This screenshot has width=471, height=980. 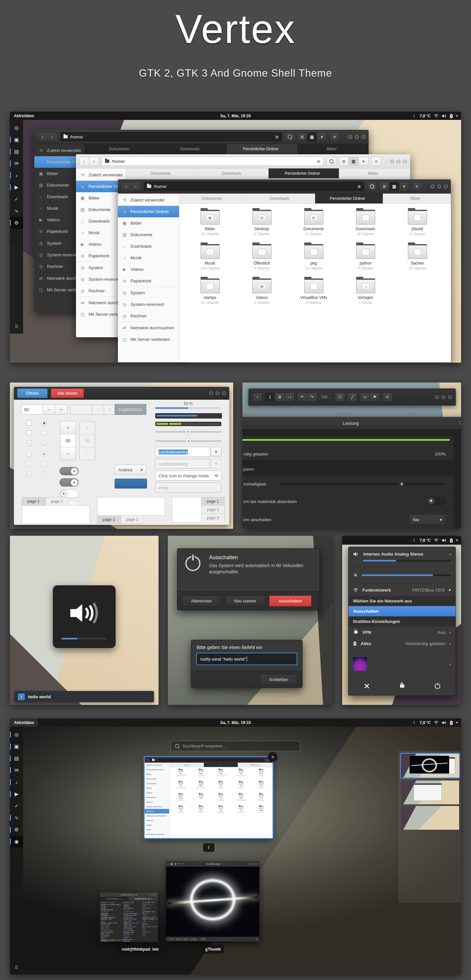 I want to click on brightness-slider, so click(x=406, y=575).